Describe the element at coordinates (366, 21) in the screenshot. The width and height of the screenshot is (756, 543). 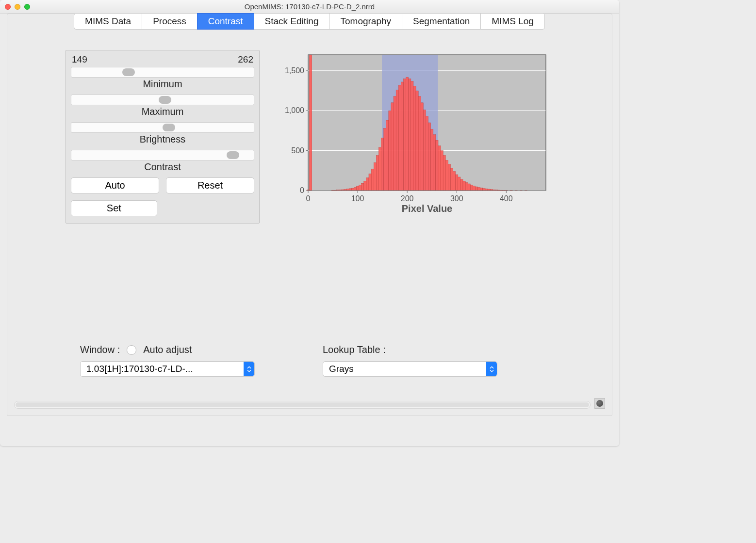
I see `tab-tomography: Tomography` at that location.